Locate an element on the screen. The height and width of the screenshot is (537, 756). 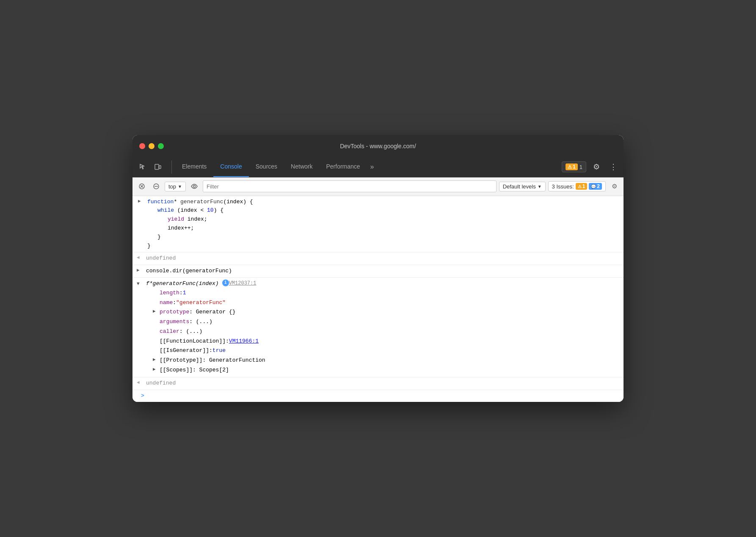
tabs-bar: Elements Console Sources Network Perform… is located at coordinates (378, 167).